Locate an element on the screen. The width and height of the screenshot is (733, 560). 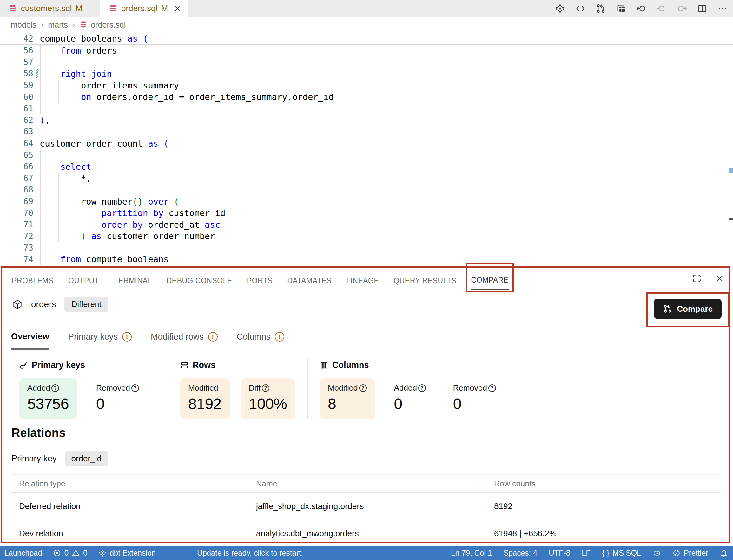
more-actions-icon is located at coordinates (722, 9).